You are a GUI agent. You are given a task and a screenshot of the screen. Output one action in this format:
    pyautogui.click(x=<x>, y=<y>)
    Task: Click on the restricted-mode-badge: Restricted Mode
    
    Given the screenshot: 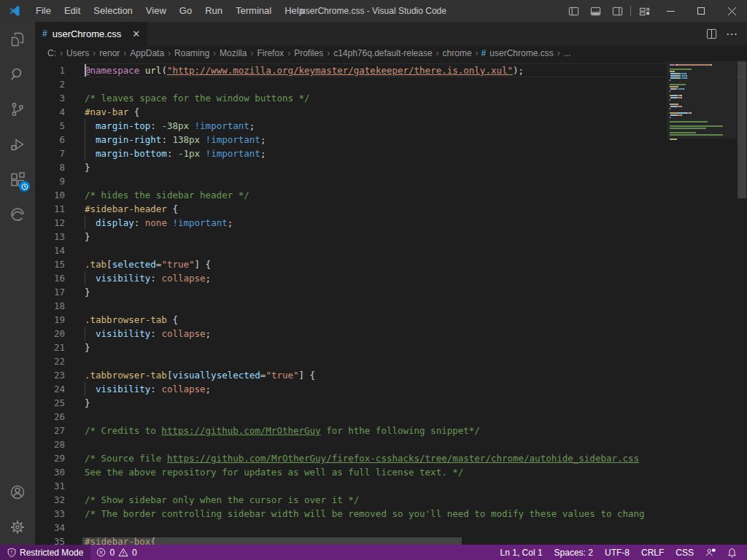 What is the action you would take?
    pyautogui.click(x=45, y=553)
    